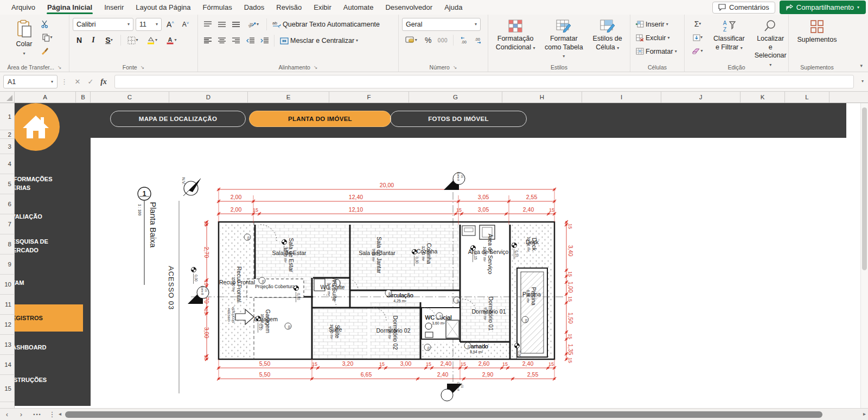  Describe the element at coordinates (322, 8) in the screenshot. I see `menu-tab-exibir: Exibir` at that location.